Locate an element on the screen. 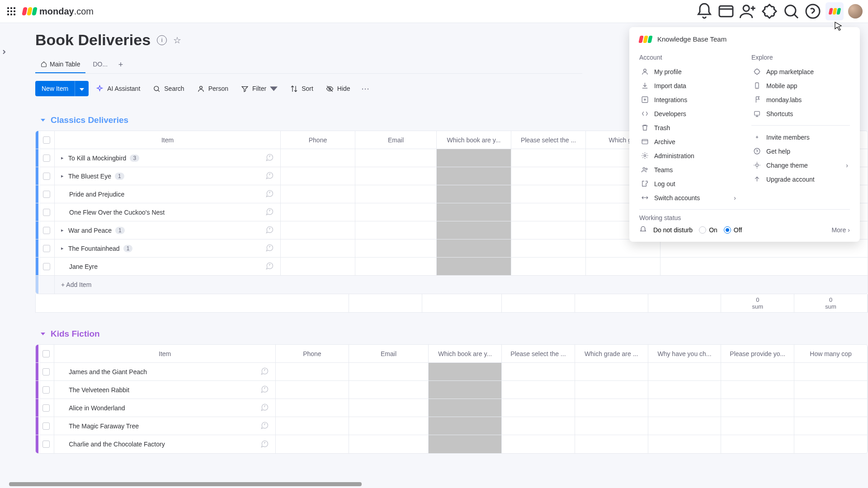  table-row: Alice in Wonderland is located at coordinates (452, 408).